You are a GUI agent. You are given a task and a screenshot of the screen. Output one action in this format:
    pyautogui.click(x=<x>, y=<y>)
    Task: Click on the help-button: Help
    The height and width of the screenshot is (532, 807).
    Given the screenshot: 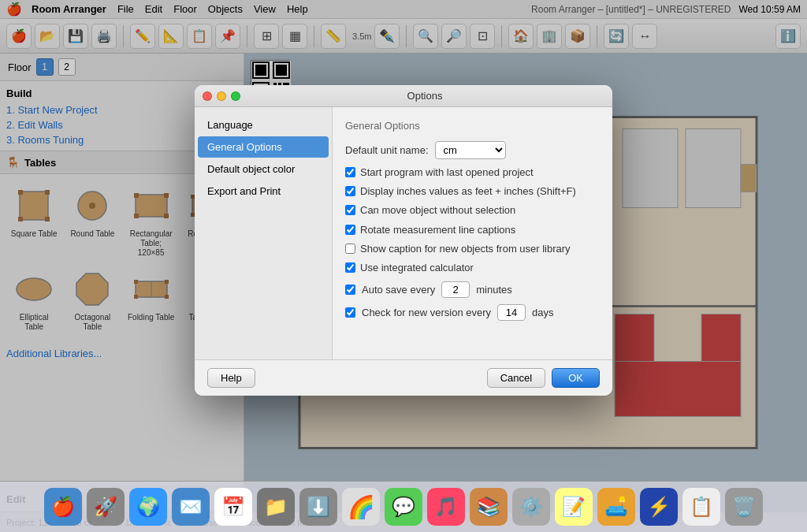 What is the action you would take?
    pyautogui.click(x=232, y=378)
    